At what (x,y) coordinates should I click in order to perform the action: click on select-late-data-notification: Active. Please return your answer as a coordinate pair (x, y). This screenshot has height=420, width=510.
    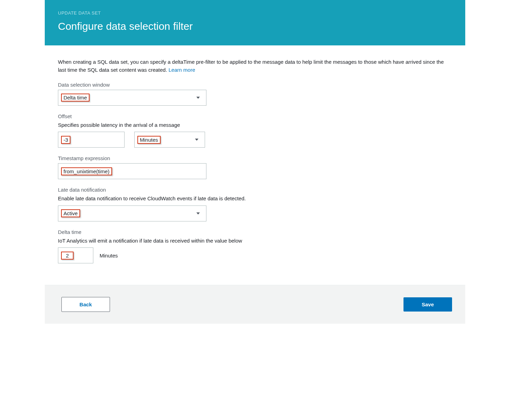
    Looking at the image, I should click on (132, 213).